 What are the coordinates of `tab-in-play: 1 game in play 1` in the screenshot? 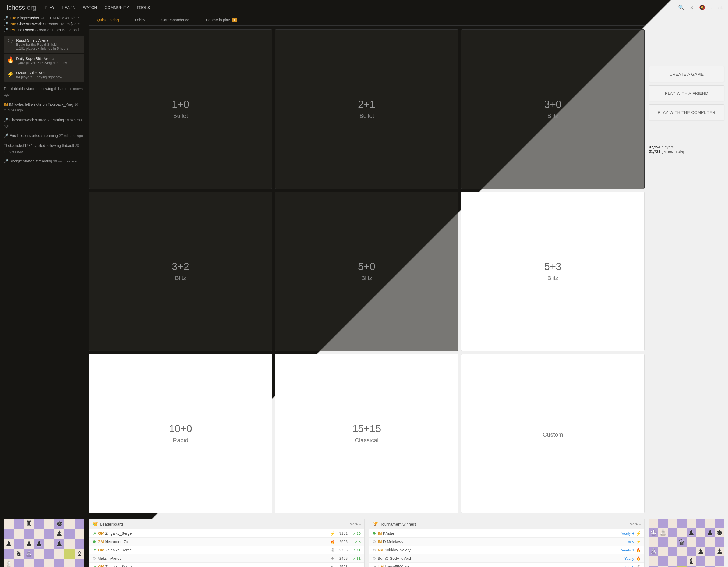 It's located at (221, 20).